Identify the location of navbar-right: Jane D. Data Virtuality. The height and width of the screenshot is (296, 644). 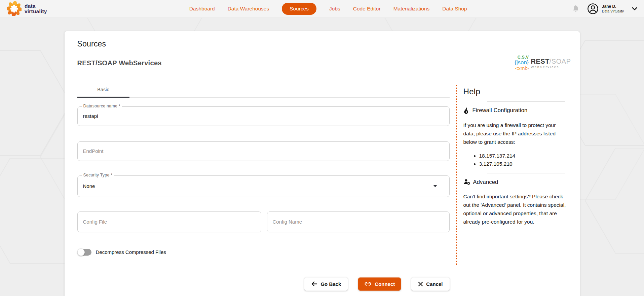
(605, 9).